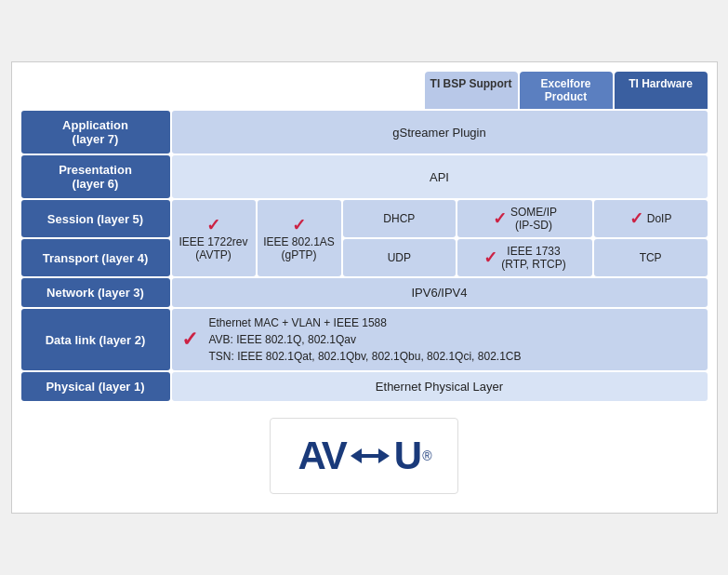  What do you see at coordinates (471, 90) in the screenshot?
I see `header-bsp: TI BSP Support` at bounding box center [471, 90].